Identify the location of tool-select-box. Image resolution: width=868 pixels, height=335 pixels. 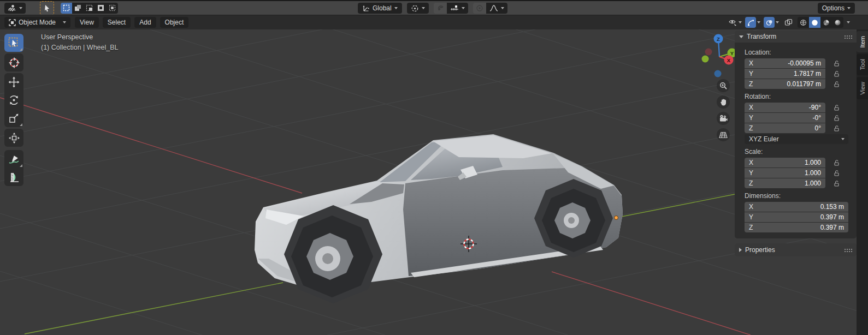
(14, 43).